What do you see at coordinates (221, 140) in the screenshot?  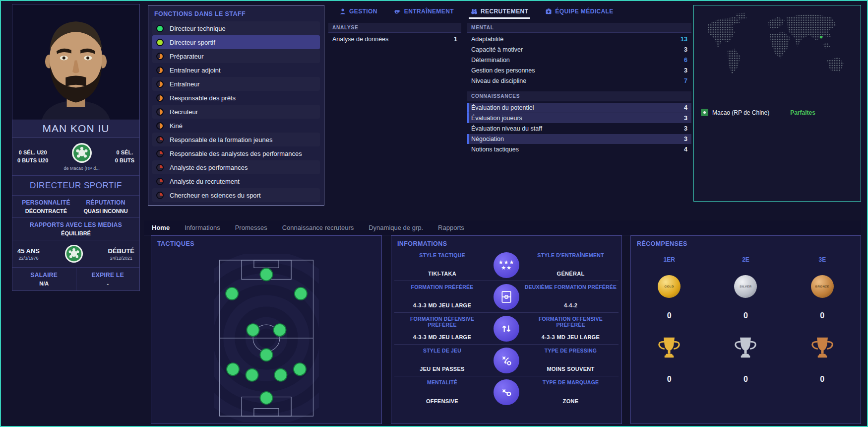 I see `staff-role-label: Responsable de la formation jeunes` at bounding box center [221, 140].